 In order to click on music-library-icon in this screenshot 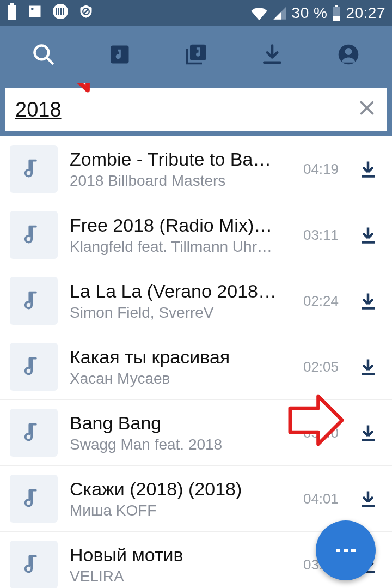, I will do `click(196, 54)`.